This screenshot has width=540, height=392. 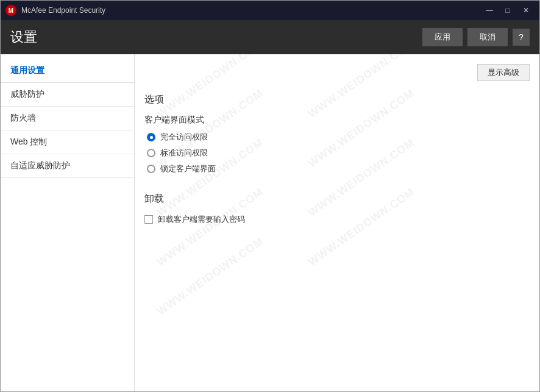 I want to click on page-title: 设置, so click(x=24, y=37).